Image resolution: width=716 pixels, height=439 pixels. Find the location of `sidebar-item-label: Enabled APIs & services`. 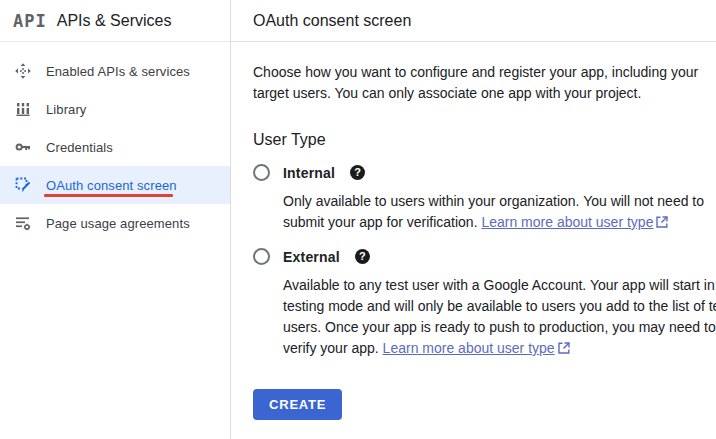

sidebar-item-label: Enabled APIs & services is located at coordinates (118, 72).